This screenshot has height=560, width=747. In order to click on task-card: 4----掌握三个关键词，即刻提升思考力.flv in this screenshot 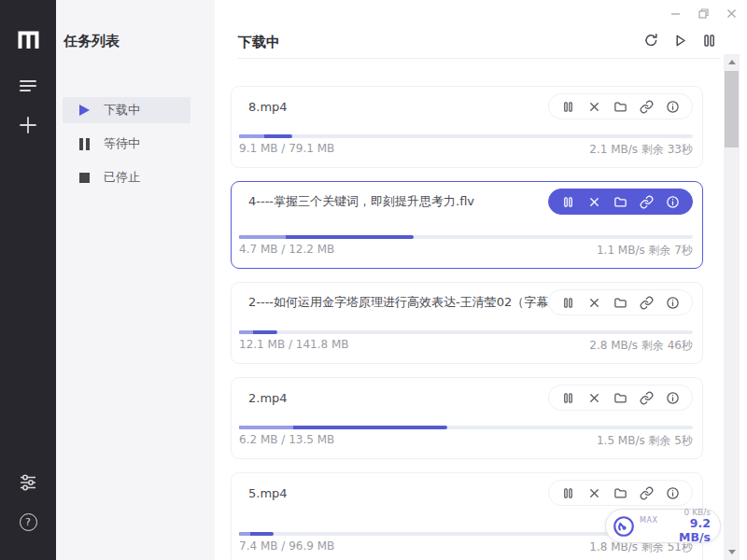, I will do `click(467, 225)`.